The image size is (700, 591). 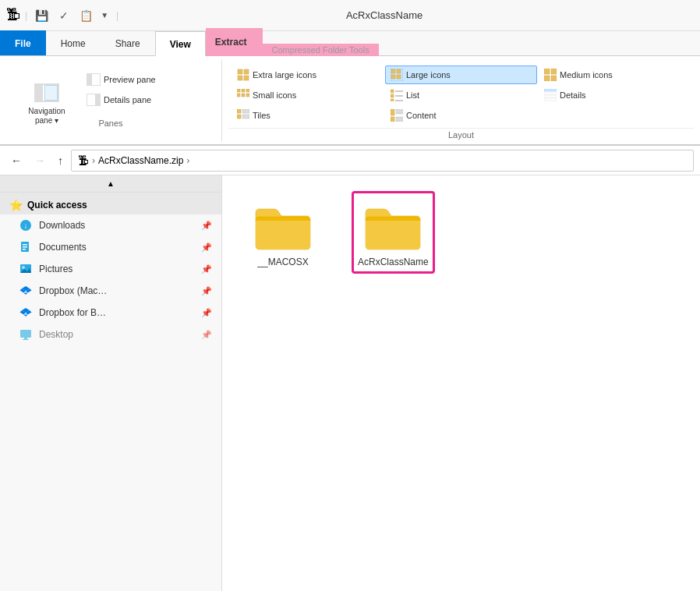 I want to click on details-icon, so click(x=550, y=95).